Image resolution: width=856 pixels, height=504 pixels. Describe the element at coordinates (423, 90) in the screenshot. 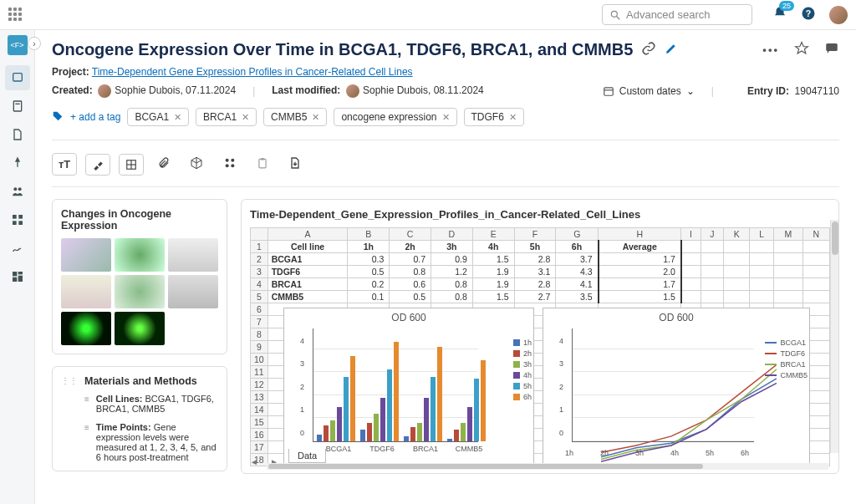

I see `modified-by: Sophie Dubois, 08.11.2024` at that location.